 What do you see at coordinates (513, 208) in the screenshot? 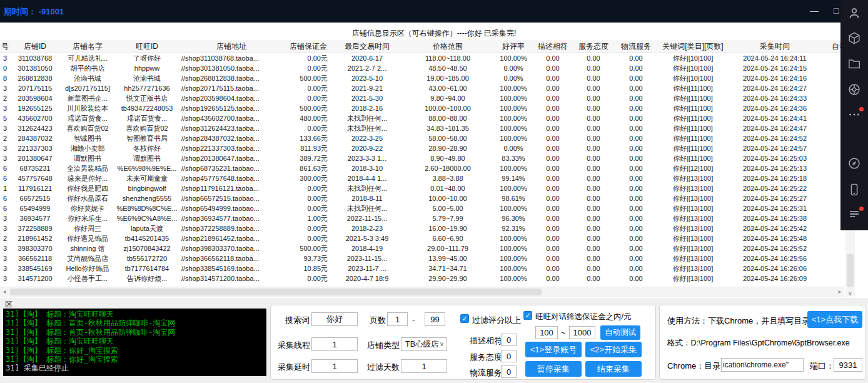
I see `table-cell: 100.00%` at bounding box center [513, 208].